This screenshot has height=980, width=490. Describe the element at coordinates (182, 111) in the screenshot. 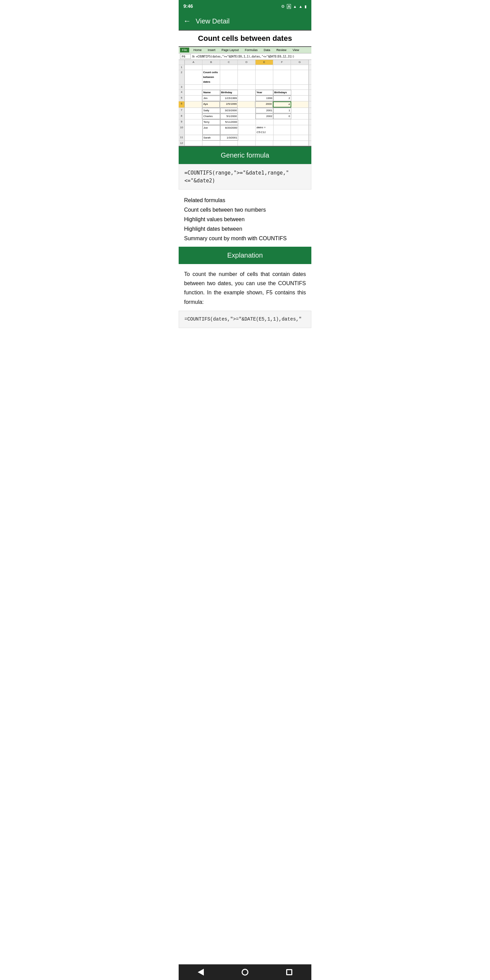

I see `row-7-header: 7` at that location.